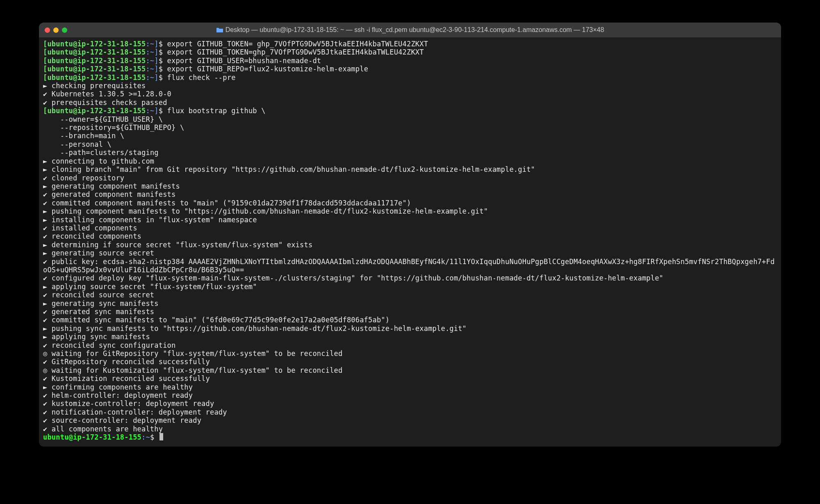 This screenshot has height=504, width=820. Describe the element at coordinates (410, 178) in the screenshot. I see `terminal-line: ✔ cloned repository` at that location.